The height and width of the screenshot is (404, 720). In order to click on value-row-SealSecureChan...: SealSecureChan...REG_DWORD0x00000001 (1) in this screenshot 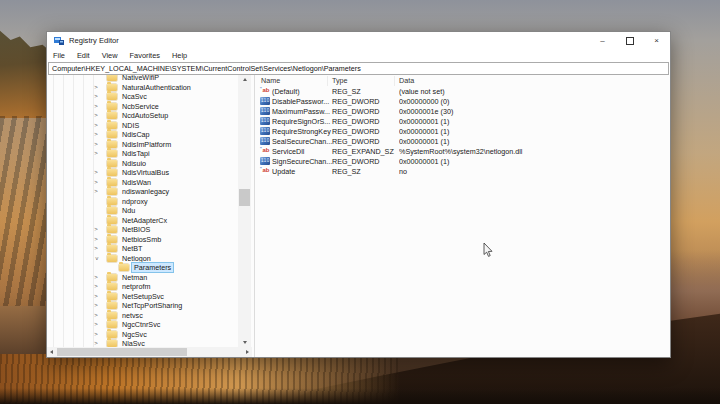, I will do `click(462, 141)`.